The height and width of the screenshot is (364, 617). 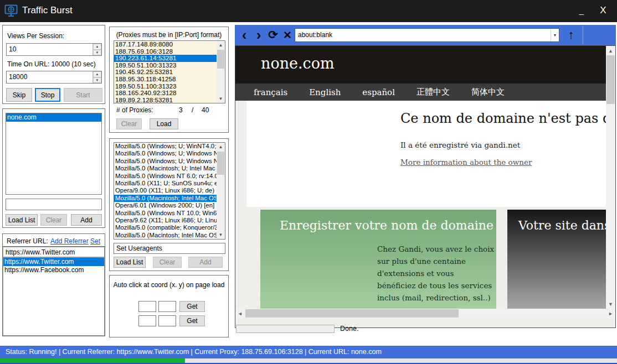 I want to click on page-scroll-up-icon: ▲, so click(x=610, y=51).